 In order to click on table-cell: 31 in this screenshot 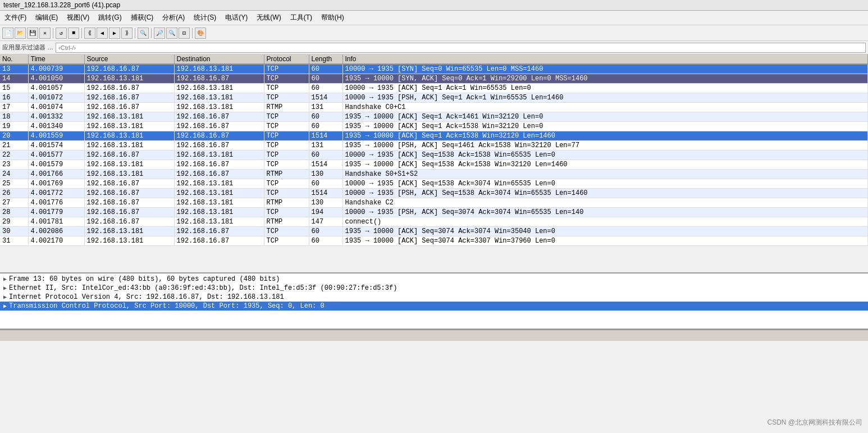, I will do `click(14, 241)`.